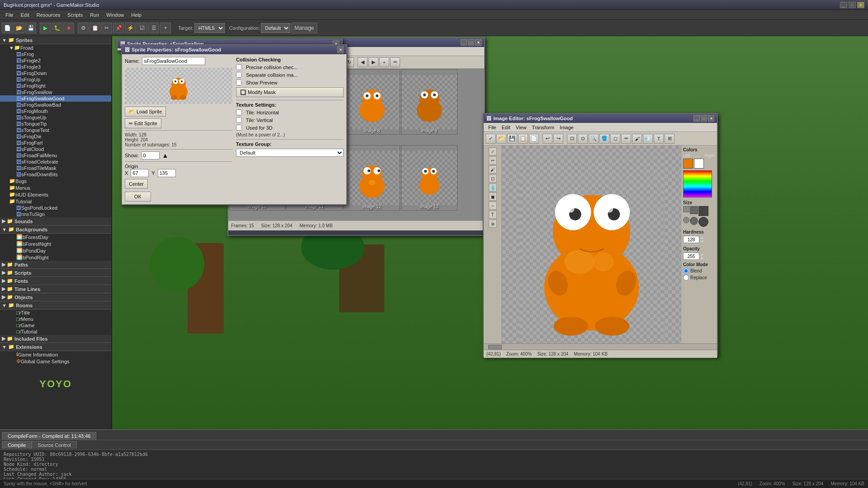 The image size is (868, 488). Describe the element at coordinates (702, 254) in the screenshot. I see `opacity-up: ▲` at that location.